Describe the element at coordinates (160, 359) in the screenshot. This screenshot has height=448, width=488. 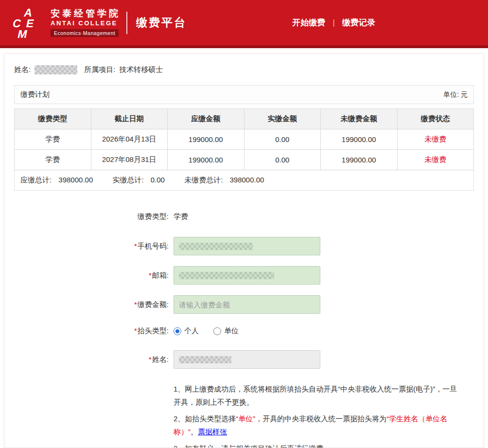
I see `name-label-text: 姓名:` at that location.